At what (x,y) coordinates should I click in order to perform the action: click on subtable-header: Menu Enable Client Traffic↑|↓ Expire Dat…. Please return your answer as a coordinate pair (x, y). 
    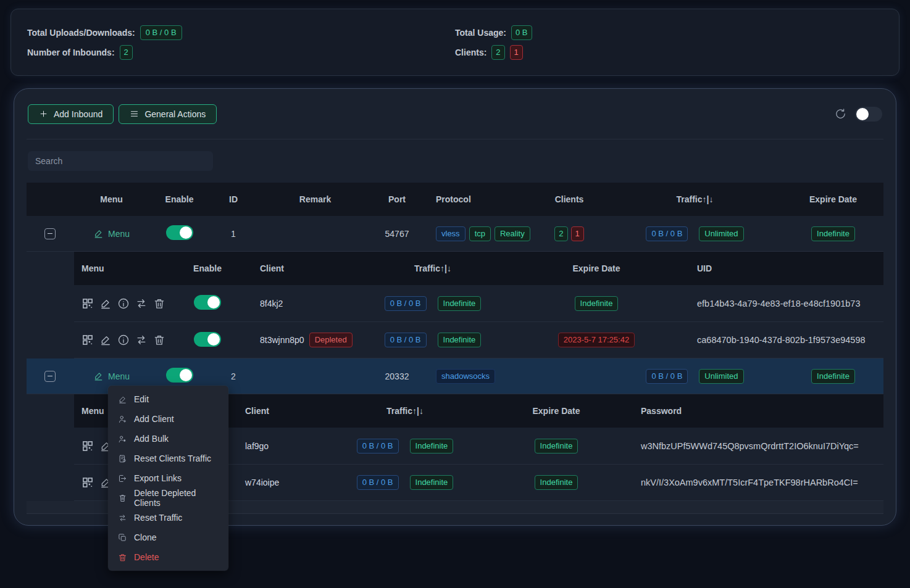
    Looking at the image, I should click on (479, 268).